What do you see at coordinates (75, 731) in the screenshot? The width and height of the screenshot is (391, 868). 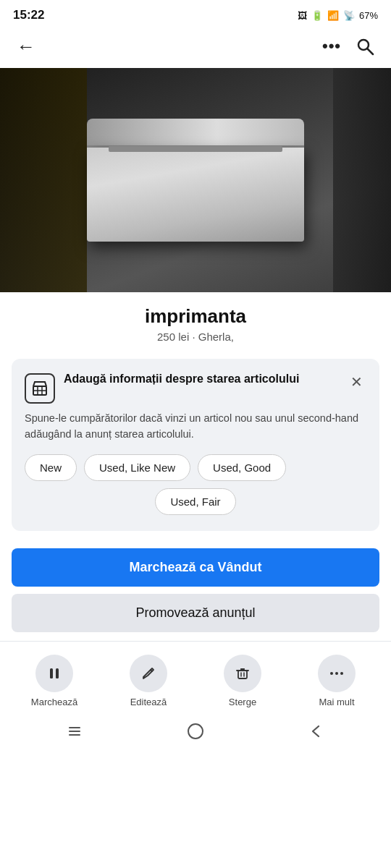 I see `nav-lines-button` at bounding box center [75, 731].